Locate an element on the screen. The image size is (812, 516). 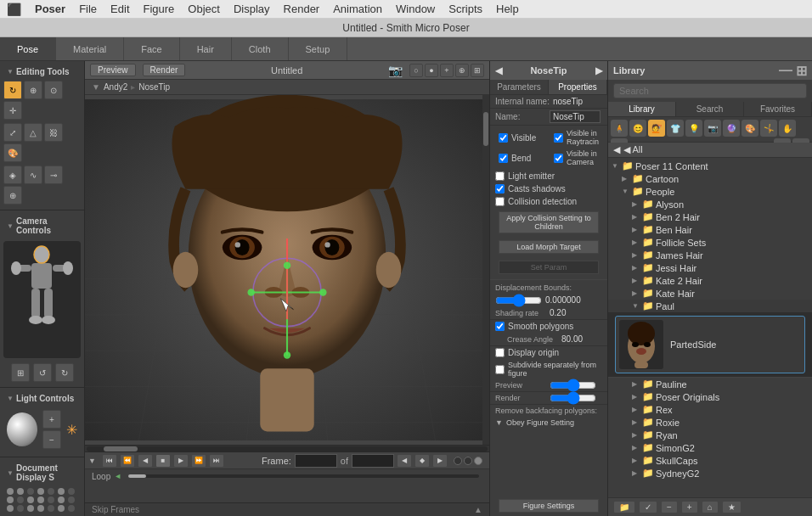
smooth-checkbox is located at coordinates (499, 326).